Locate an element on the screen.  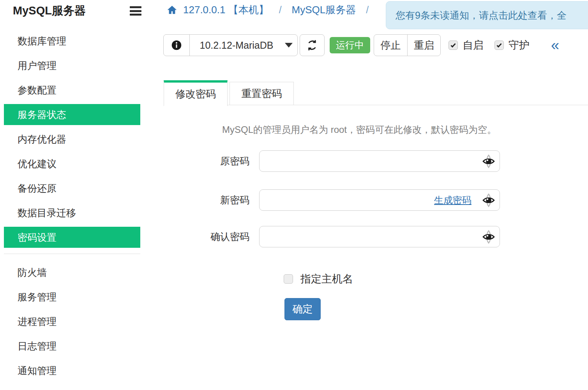
old-password-label: 原密码 is located at coordinates (207, 161).